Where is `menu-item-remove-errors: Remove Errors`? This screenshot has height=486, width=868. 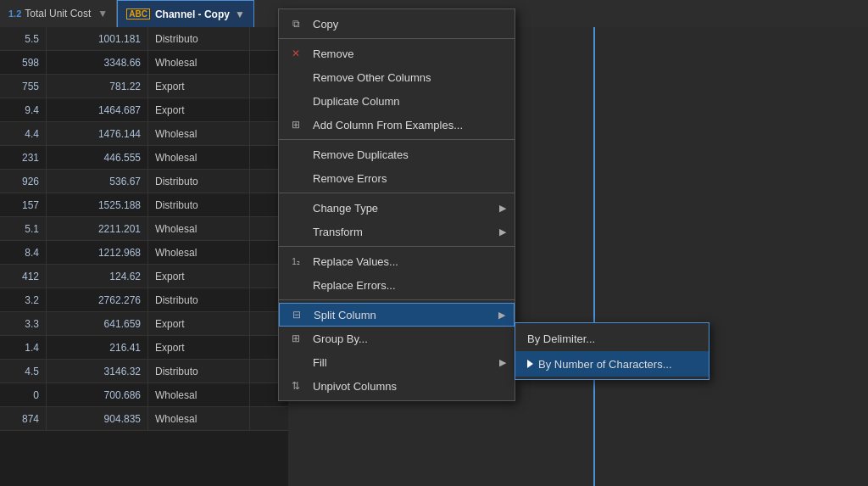 menu-item-remove-errors: Remove Errors is located at coordinates (397, 178).